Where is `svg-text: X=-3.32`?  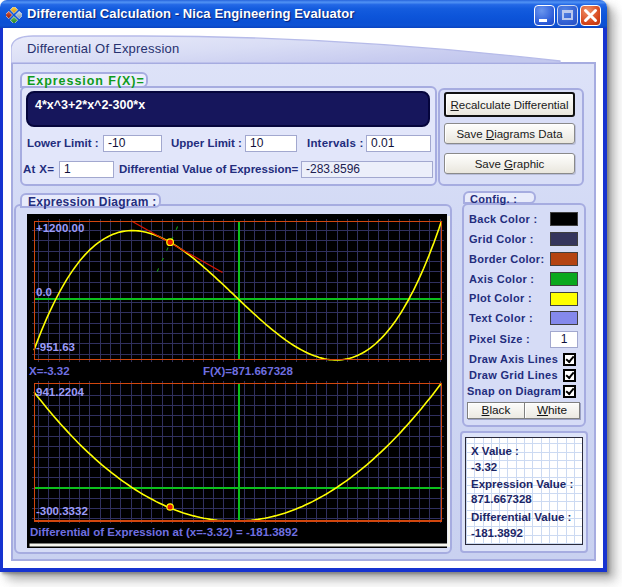 svg-text: X=-3.32 is located at coordinates (50, 371).